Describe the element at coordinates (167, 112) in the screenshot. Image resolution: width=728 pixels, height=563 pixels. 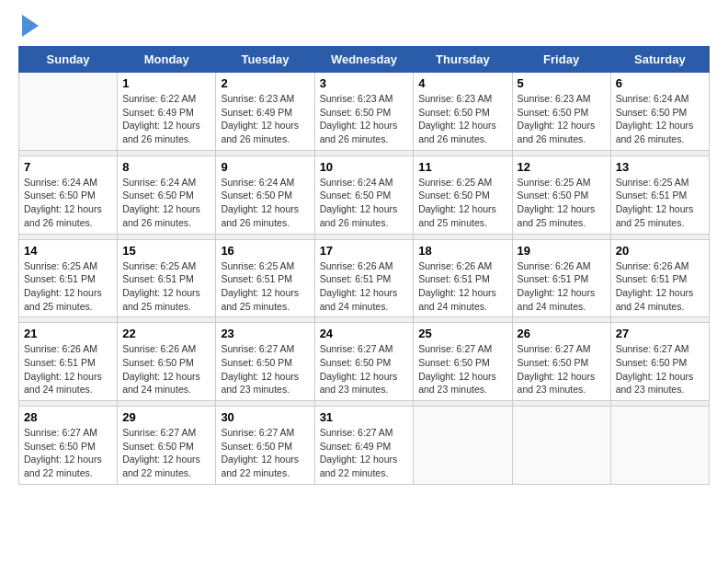
I see `calendar-cell: 1Sunrise: 6:22 AM Sunset: 6:49 PM Daylig…` at that location.